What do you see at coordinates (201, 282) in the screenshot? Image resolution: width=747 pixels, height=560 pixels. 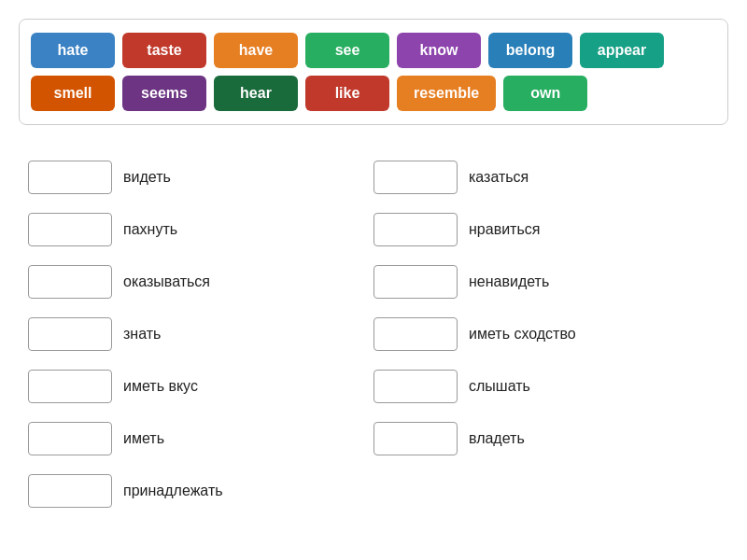 I see `match-row: оказываться` at bounding box center [201, 282].